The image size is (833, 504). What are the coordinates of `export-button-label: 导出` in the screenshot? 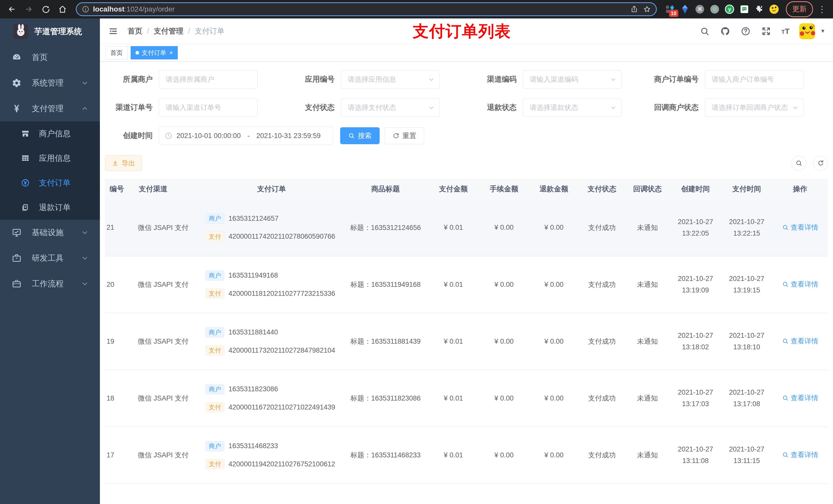 It's located at (128, 163).